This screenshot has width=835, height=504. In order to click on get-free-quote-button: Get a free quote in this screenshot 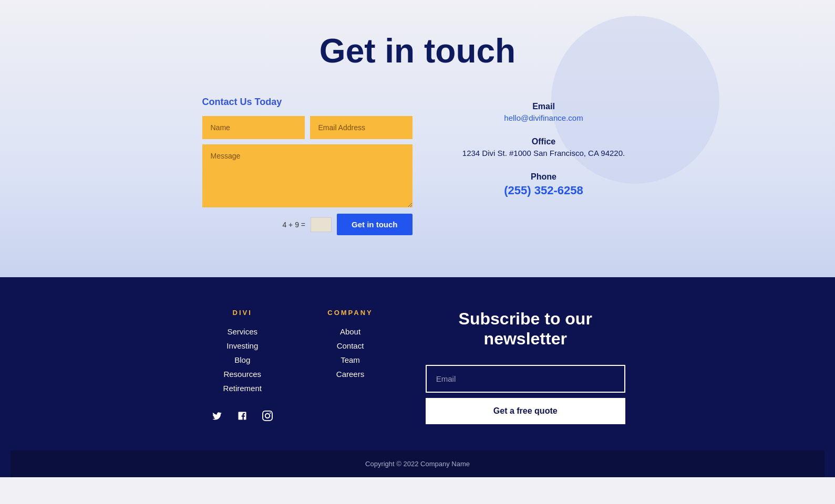, I will do `click(525, 411)`.